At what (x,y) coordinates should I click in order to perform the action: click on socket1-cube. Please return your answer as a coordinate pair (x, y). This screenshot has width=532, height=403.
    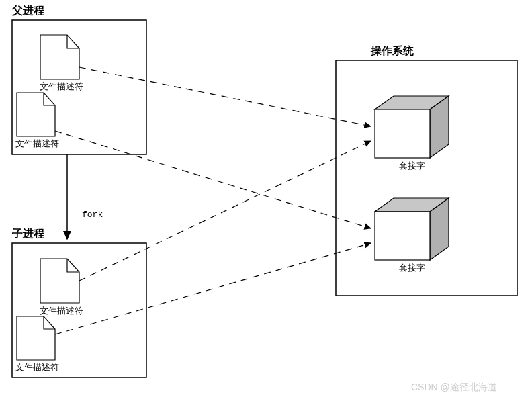
    Looking at the image, I should click on (412, 127).